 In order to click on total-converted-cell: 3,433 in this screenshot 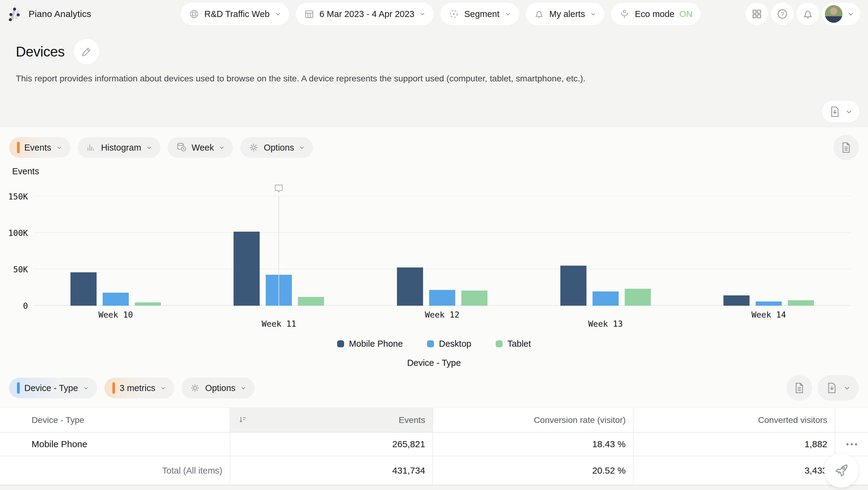, I will do `click(735, 471)`.